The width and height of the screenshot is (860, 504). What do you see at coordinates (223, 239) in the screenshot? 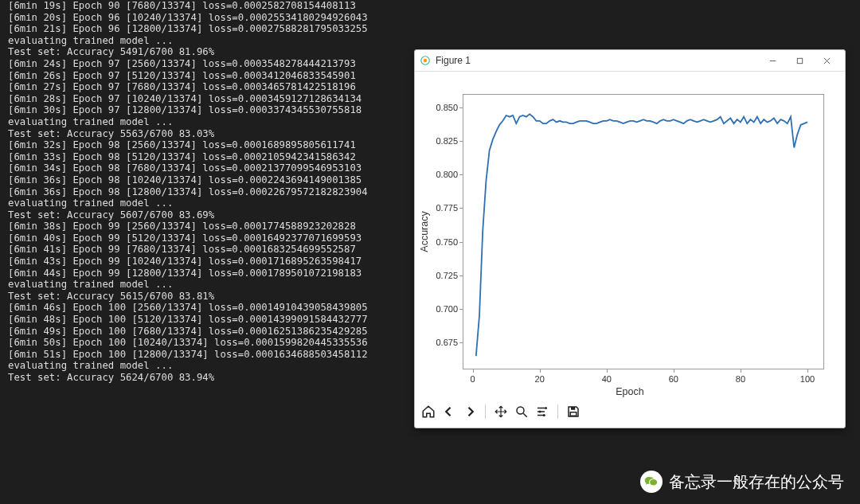
I see `terminal-line: [6min 40s] Epoch 99 [5120/13374] loss=0.…` at bounding box center [223, 239].